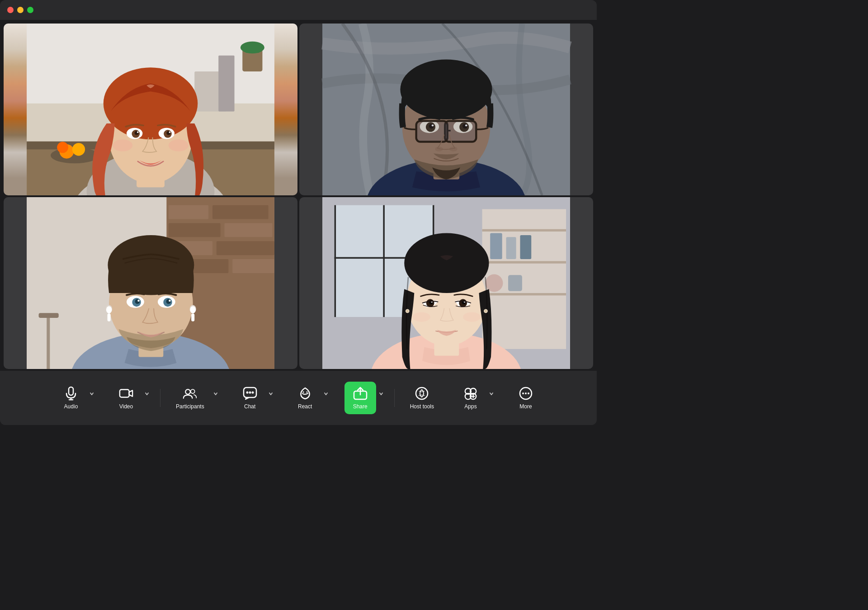 The height and width of the screenshot is (610, 868). Describe the element at coordinates (422, 398) in the screenshot. I see `host-tools-group: Host tools` at that location.